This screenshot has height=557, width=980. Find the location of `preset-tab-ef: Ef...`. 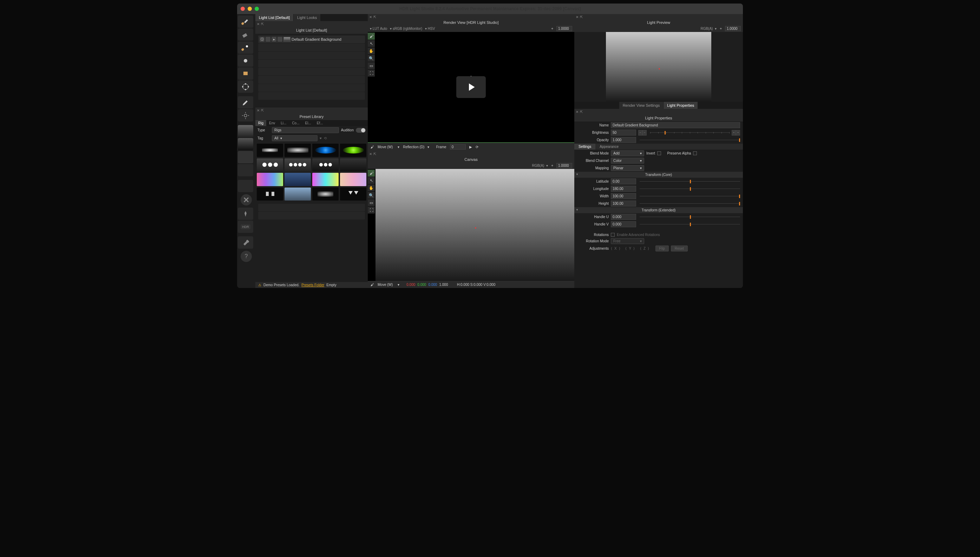

preset-tab-ef: Ef... is located at coordinates (320, 123).